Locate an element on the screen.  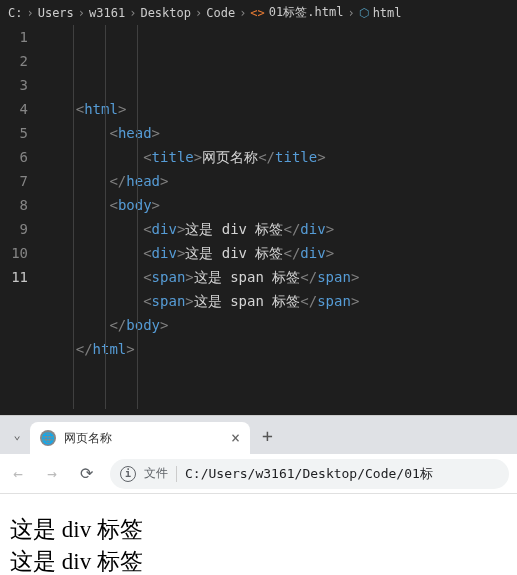
globe-icon: 🌐 is located at coordinates (48, 438).